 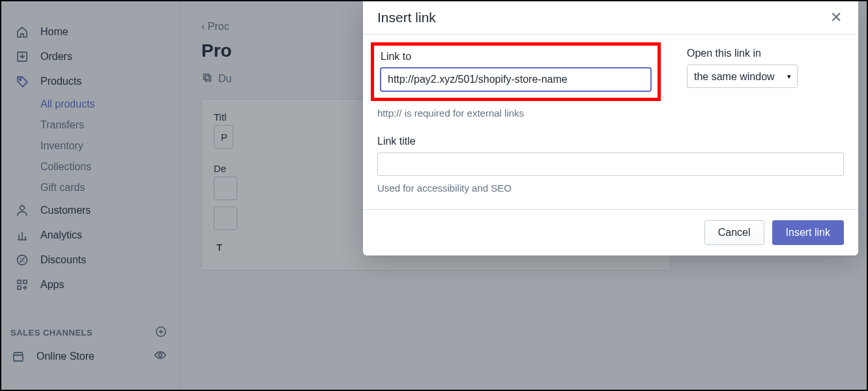 I want to click on modal-title: Insert link, so click(x=407, y=18).